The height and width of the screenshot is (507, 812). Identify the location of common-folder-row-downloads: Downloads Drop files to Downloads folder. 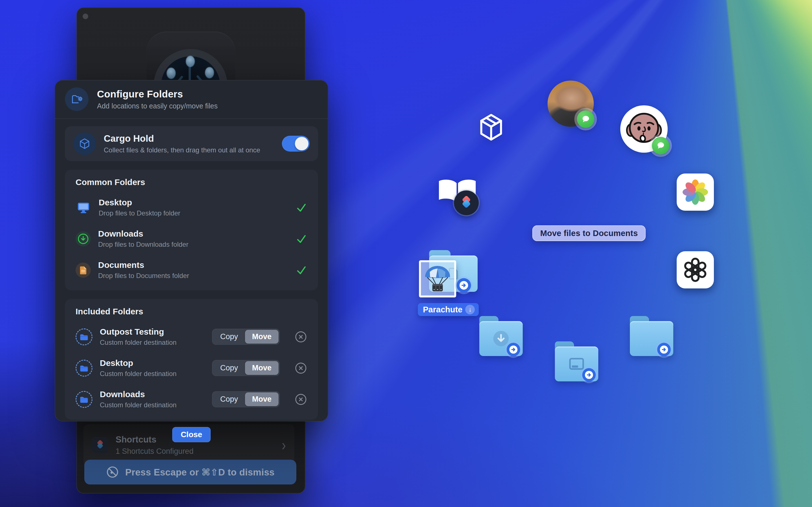
(191, 239).